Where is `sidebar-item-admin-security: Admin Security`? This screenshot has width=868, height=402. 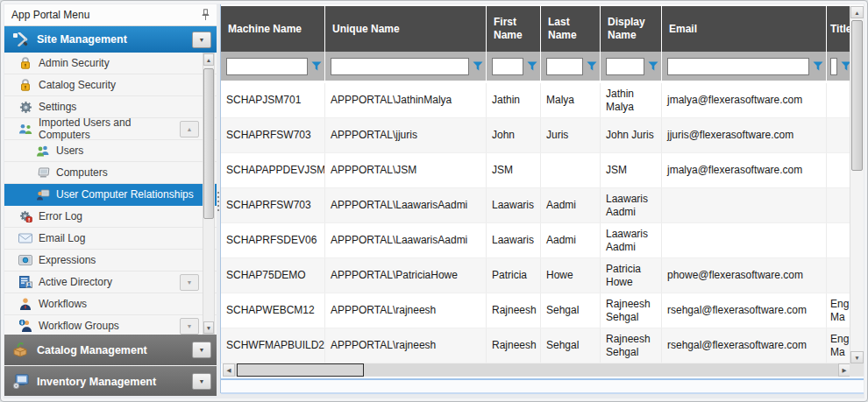
sidebar-item-admin-security: Admin Security is located at coordinates (110, 63).